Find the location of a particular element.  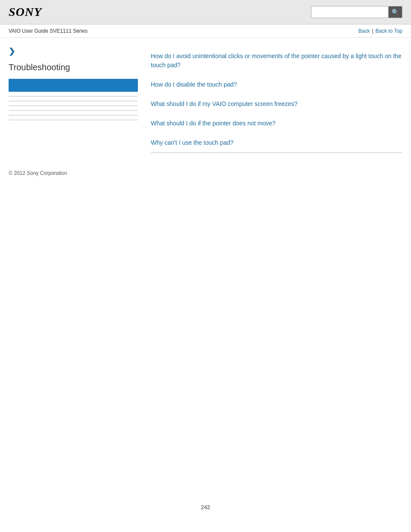

chevron-icon: ❯ is located at coordinates (73, 51).